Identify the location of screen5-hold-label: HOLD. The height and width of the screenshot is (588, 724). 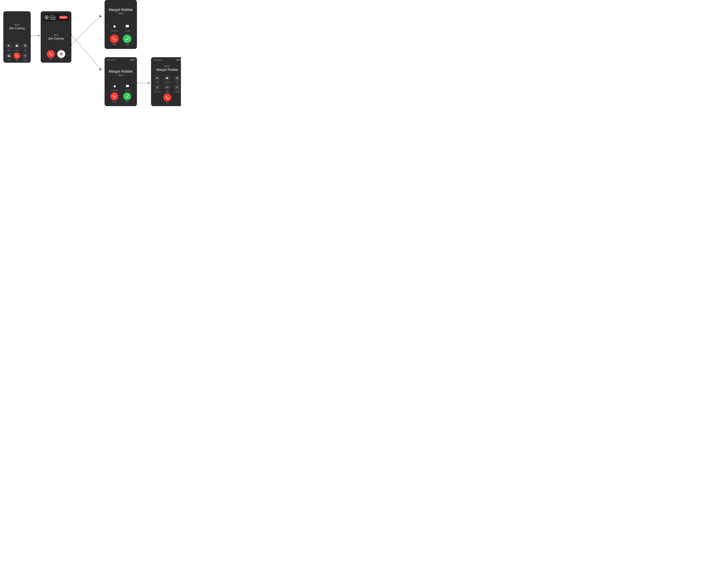
(179, 60).